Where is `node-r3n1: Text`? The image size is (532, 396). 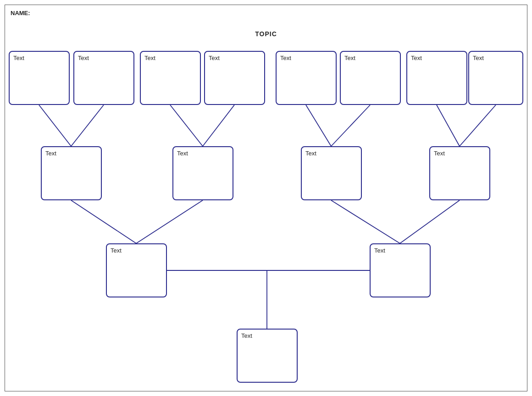
node-r3n1: Text is located at coordinates (137, 270).